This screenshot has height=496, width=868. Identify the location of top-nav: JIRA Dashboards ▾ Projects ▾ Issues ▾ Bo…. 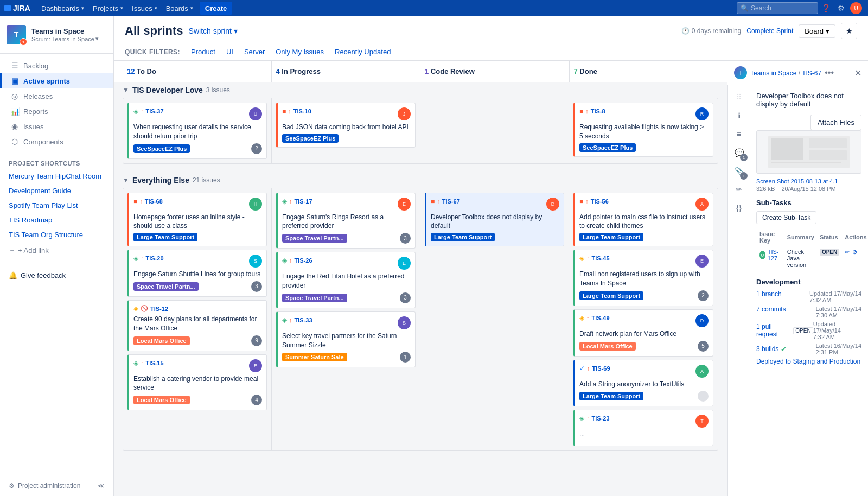
(434, 8).